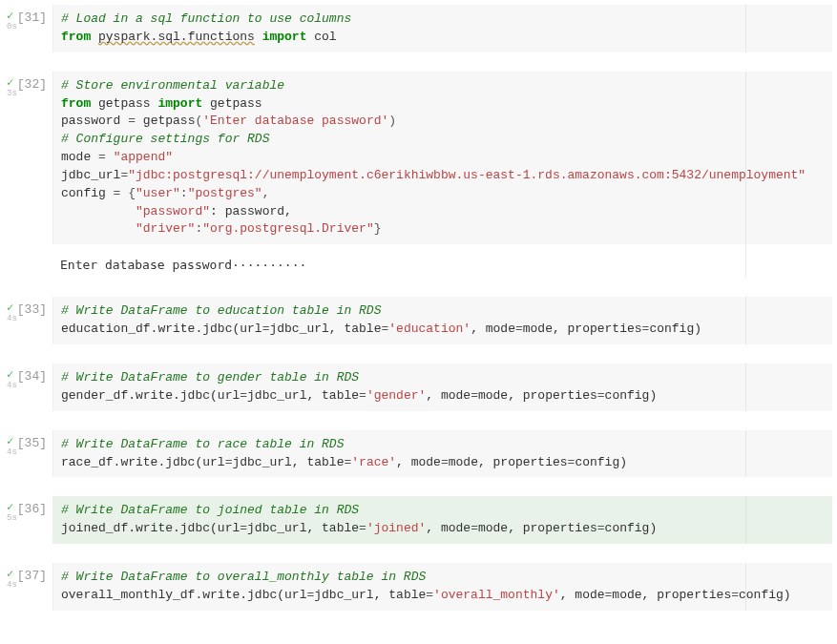 The image size is (837, 644). What do you see at coordinates (143, 462) in the screenshot?
I see `code-token: race_df.write.jdbc(url` at bounding box center [143, 462].